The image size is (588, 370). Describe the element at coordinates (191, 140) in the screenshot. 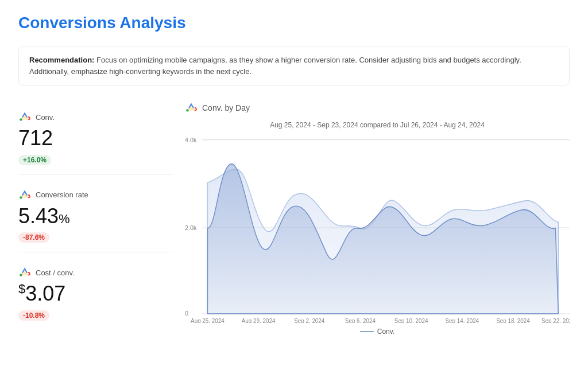

I see `svg-text: 4.0k` at that location.